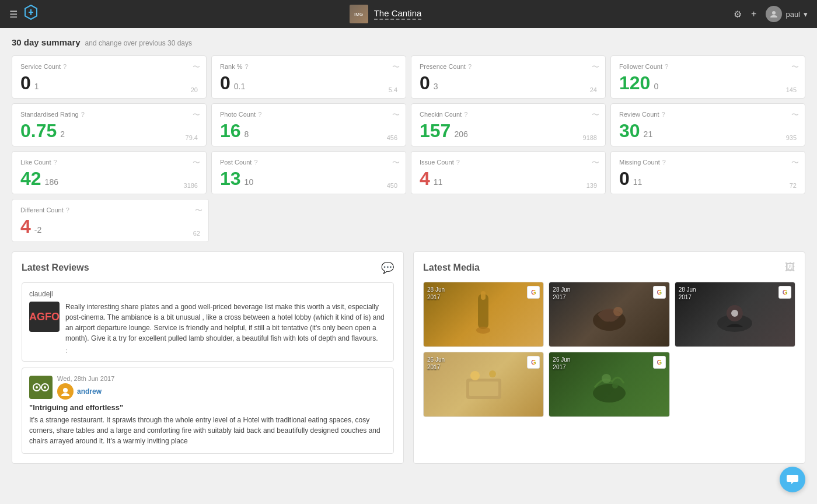  I want to click on metric-label: Review Count ?, so click(708, 114).